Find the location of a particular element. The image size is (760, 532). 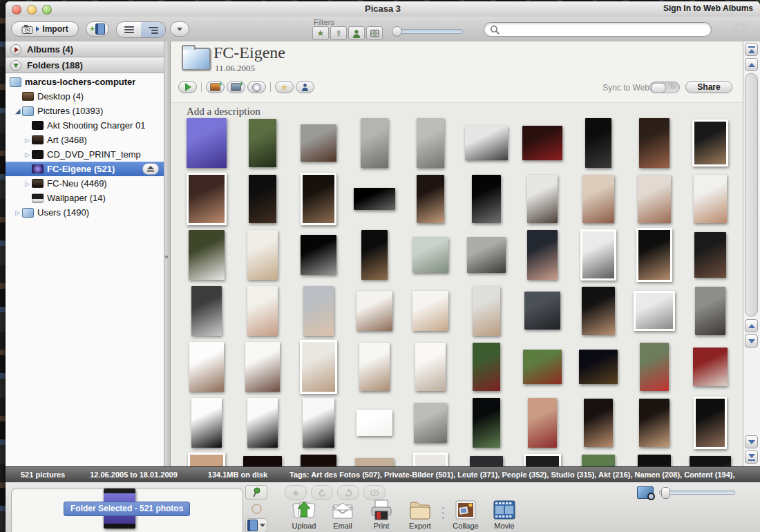

sidebar-item-akt-shooting-charger-01: Akt Shooting Charger 01 is located at coordinates (84, 126).